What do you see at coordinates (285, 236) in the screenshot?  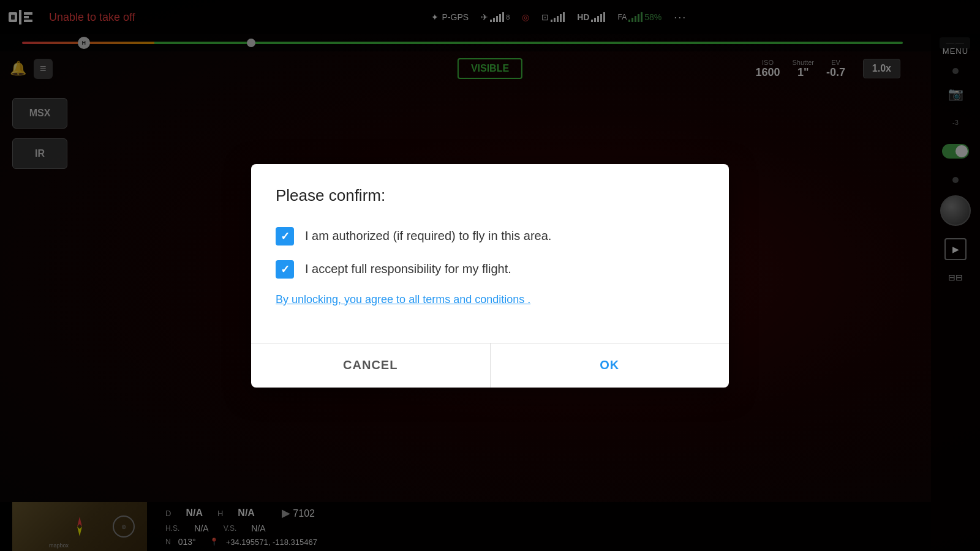 I see `checkmark-1: ✓` at bounding box center [285, 236].